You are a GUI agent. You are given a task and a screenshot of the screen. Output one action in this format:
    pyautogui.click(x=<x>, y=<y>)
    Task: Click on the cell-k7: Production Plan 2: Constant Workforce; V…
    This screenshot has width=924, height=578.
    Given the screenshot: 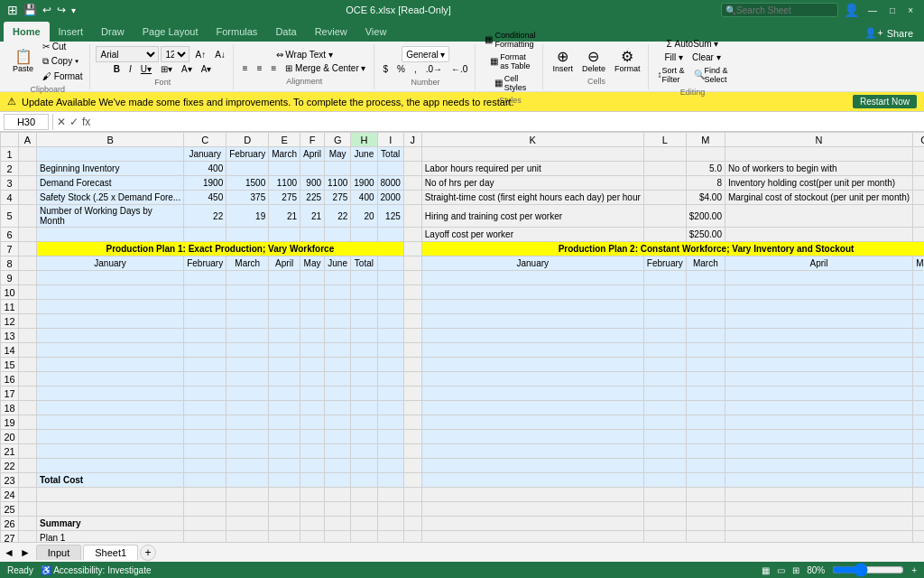 What is the action you would take?
    pyautogui.click(x=673, y=249)
    